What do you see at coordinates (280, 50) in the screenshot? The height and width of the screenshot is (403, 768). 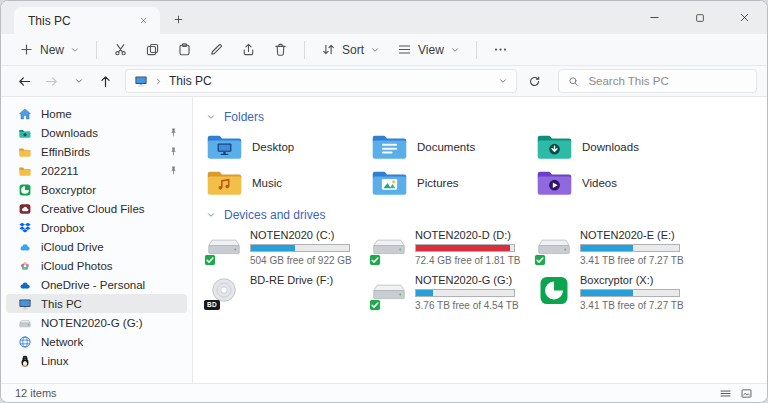 I see `delete-button` at bounding box center [280, 50].